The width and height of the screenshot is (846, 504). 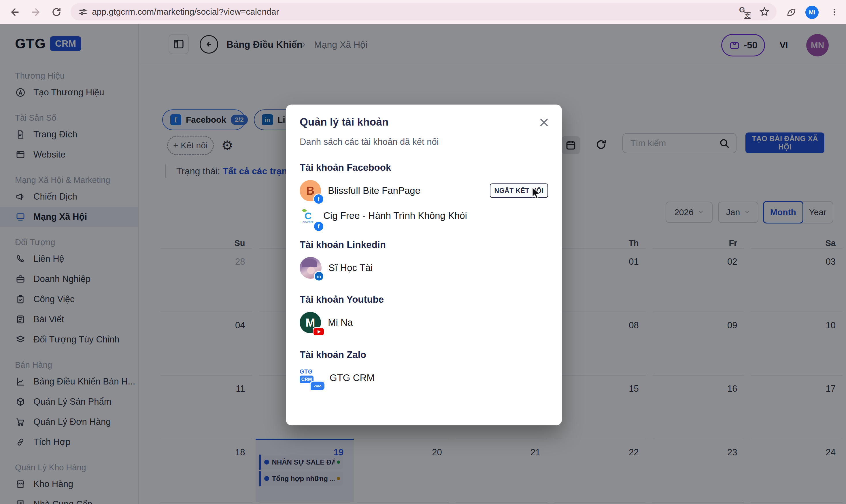 I want to click on browser-profile-avatar: Mi, so click(x=812, y=12).